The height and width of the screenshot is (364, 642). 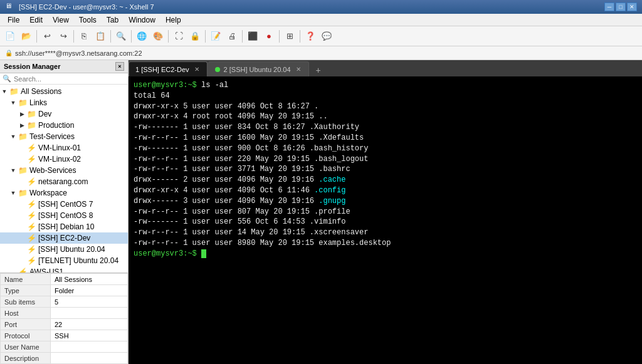 What do you see at coordinates (142, 36) in the screenshot?
I see `globe-button: 🌐` at bounding box center [142, 36].